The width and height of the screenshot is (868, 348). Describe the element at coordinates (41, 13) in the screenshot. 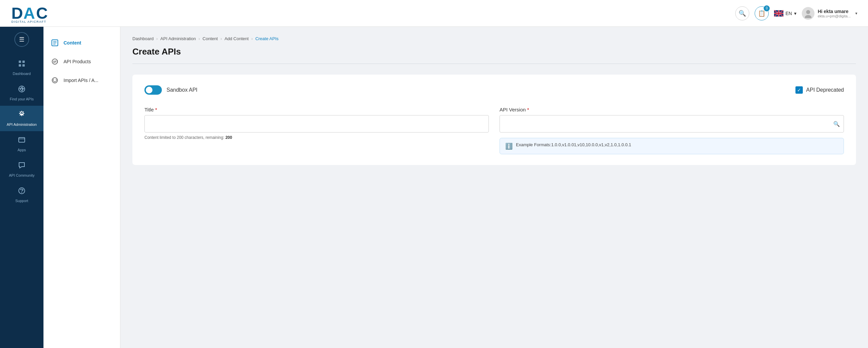

I see `logo-area: D A C DIGITAL APICRAFT` at that location.